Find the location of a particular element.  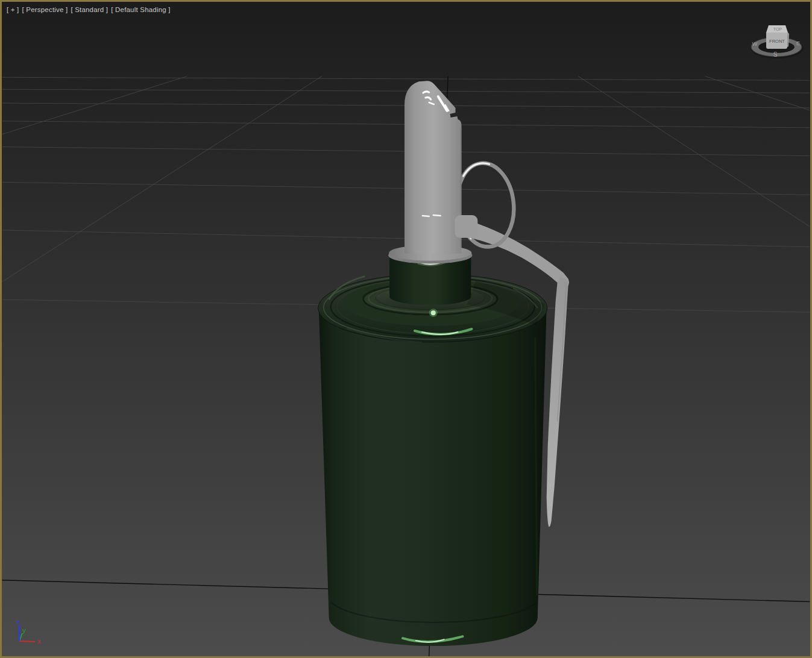

viewcube: W E S TOP FRONT is located at coordinates (778, 43).